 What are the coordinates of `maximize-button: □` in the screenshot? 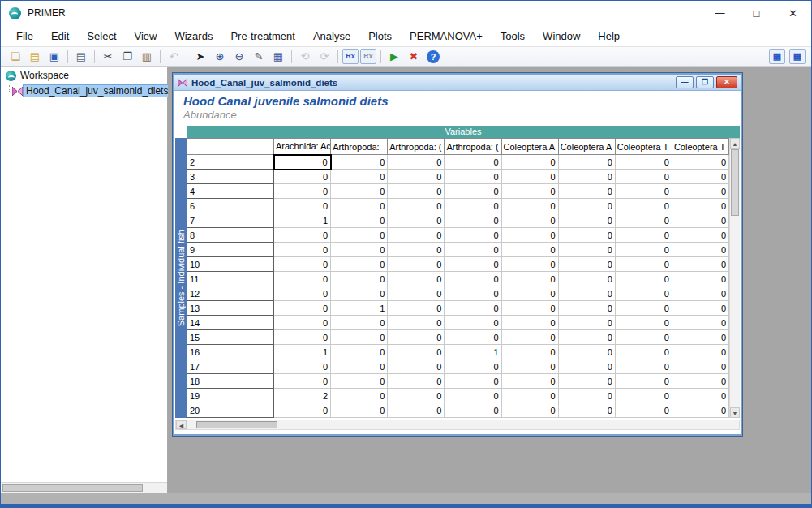 It's located at (756, 13).